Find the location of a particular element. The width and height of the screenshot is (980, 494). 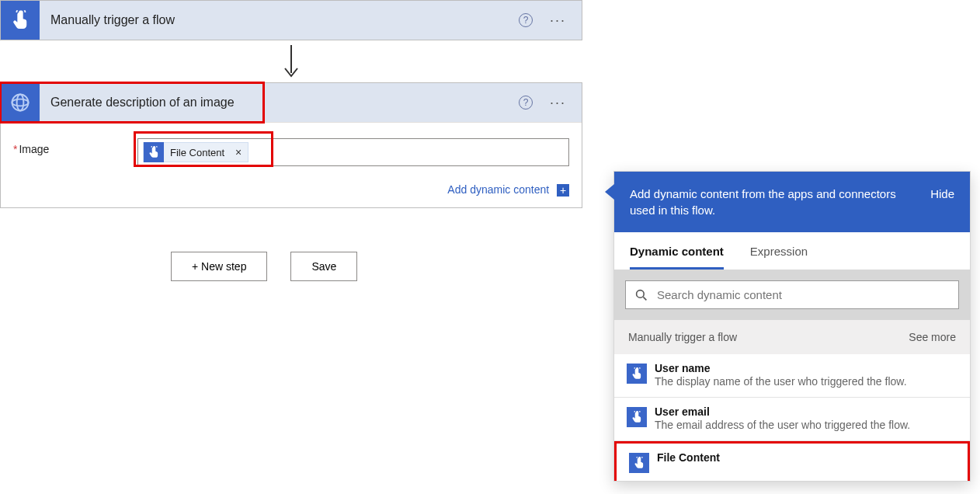

search-input is located at coordinates (802, 295).